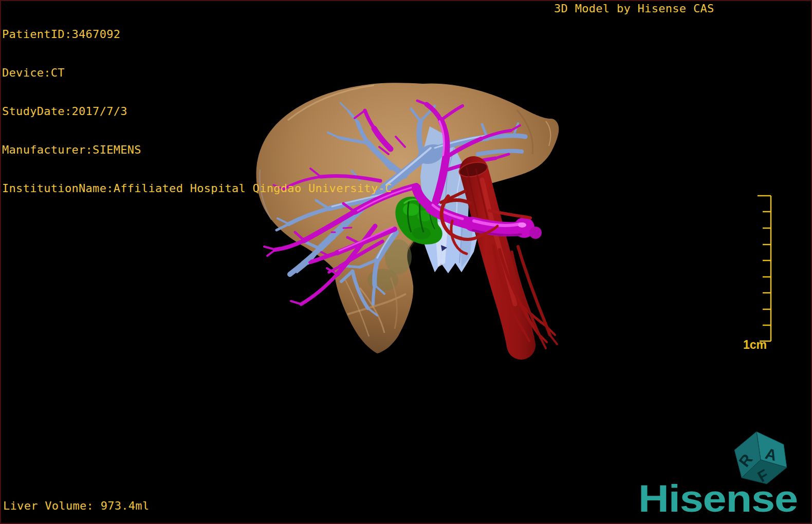 The height and width of the screenshot is (524, 812). I want to click on institution-line: InstitutionName:Affiliated Hospital Qing…, so click(197, 188).